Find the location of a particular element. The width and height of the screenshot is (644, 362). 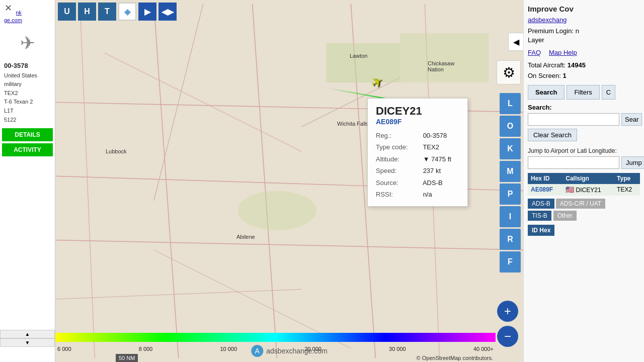

source-badges: ADS-B ADS-C/R / UAT is located at coordinates (584, 204).